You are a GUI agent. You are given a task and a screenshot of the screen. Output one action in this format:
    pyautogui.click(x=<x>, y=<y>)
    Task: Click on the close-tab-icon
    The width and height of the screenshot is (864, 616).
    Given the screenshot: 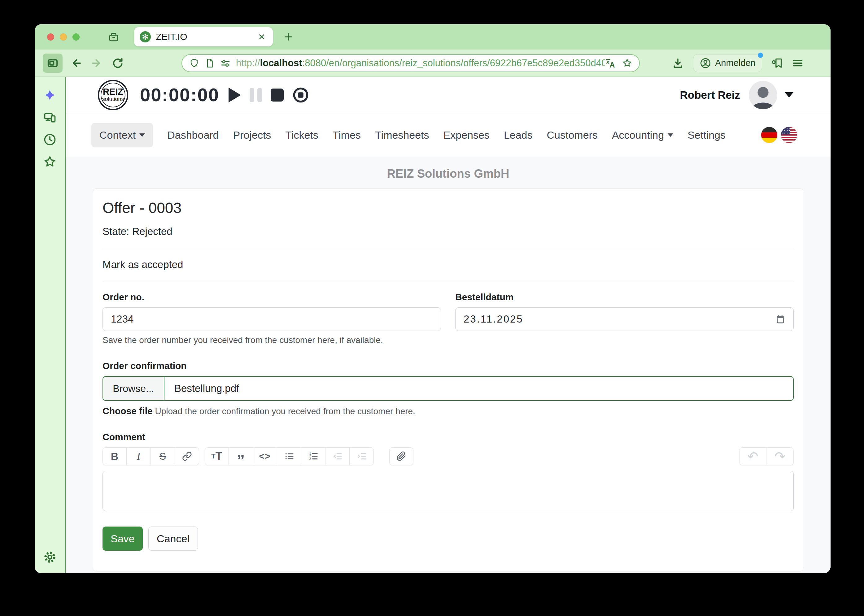 What is the action you would take?
    pyautogui.click(x=262, y=37)
    